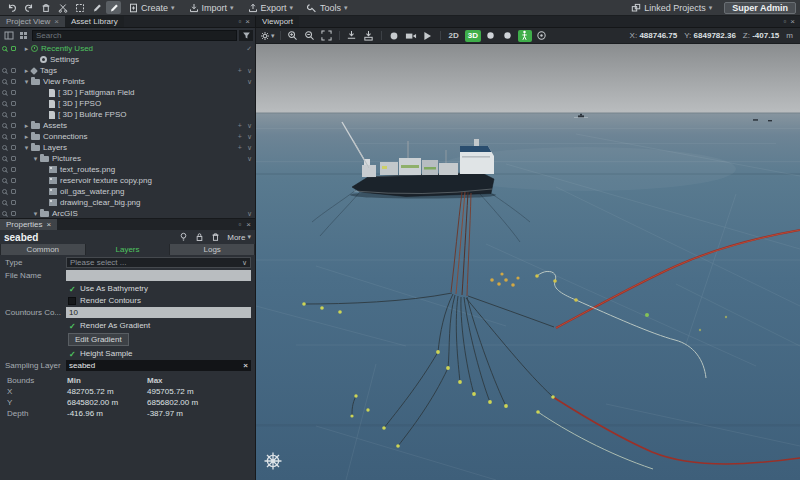  I want to click on tree-item-drawing-clear-big-png: drawing_clear_big.png, so click(128, 202).